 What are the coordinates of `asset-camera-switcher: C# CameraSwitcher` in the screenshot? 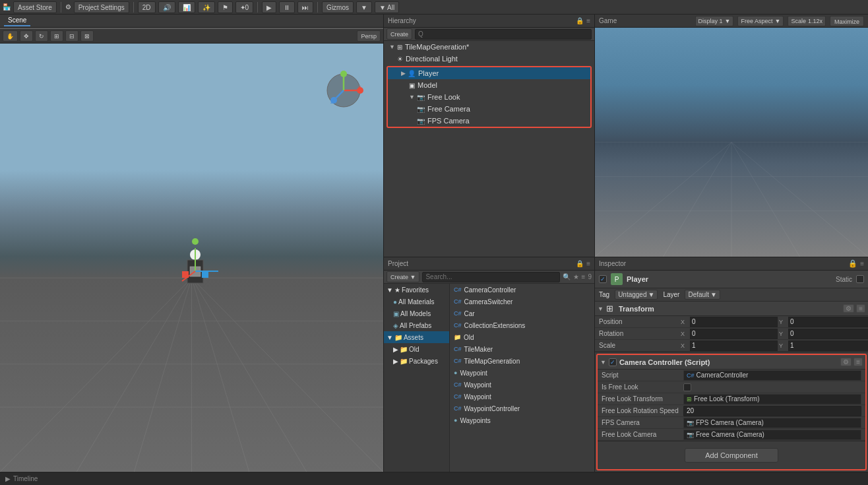 It's located at (522, 302).